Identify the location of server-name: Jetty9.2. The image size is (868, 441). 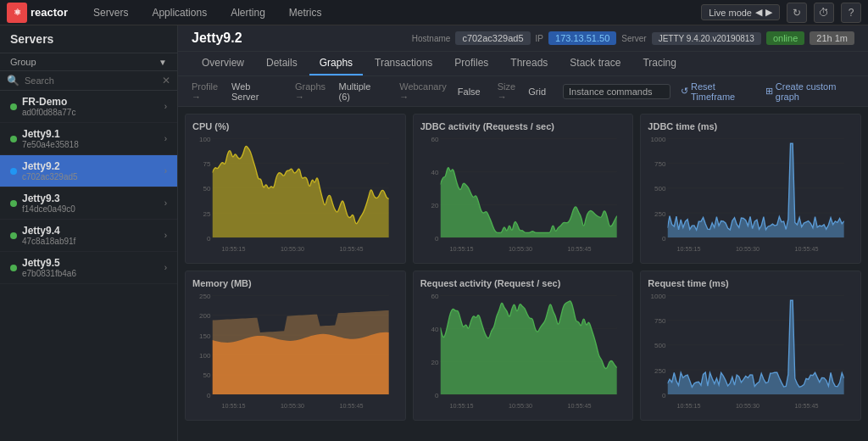
(50, 166).